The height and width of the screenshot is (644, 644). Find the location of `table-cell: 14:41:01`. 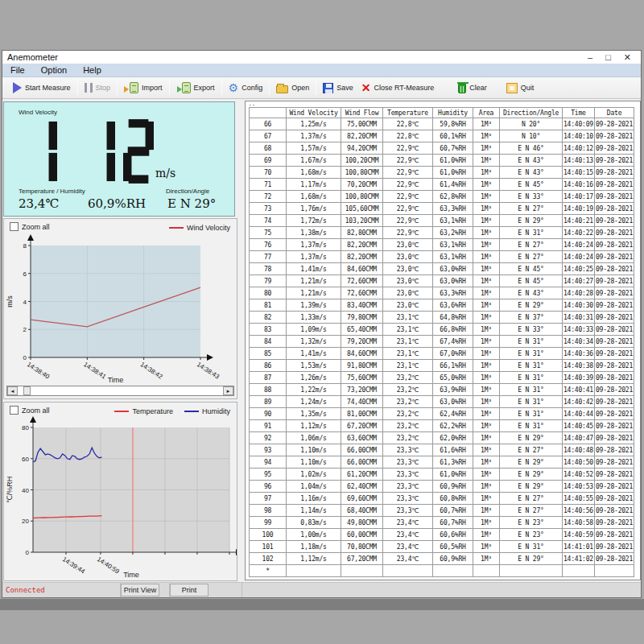

table-cell: 14:41:01 is located at coordinates (579, 547).